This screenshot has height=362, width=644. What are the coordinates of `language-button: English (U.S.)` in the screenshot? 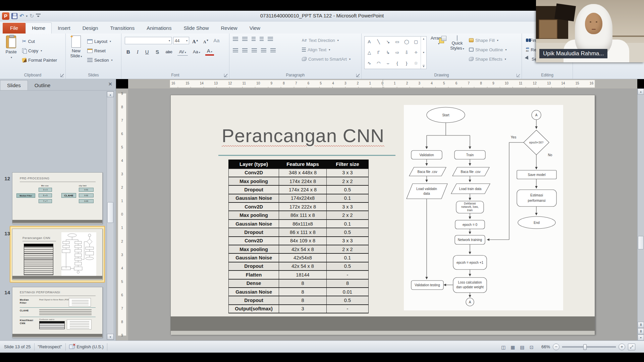 It's located at (90, 347).